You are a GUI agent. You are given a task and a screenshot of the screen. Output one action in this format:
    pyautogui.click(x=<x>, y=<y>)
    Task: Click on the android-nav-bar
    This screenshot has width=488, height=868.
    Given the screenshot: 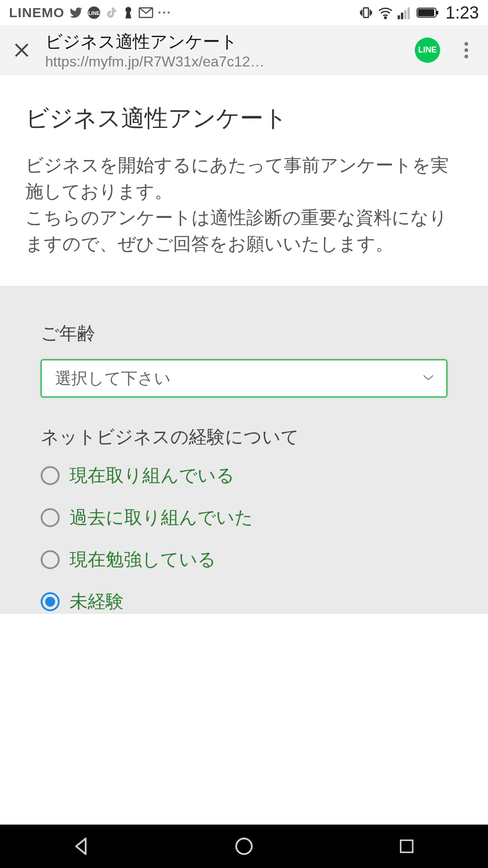 What is the action you would take?
    pyautogui.click(x=244, y=846)
    